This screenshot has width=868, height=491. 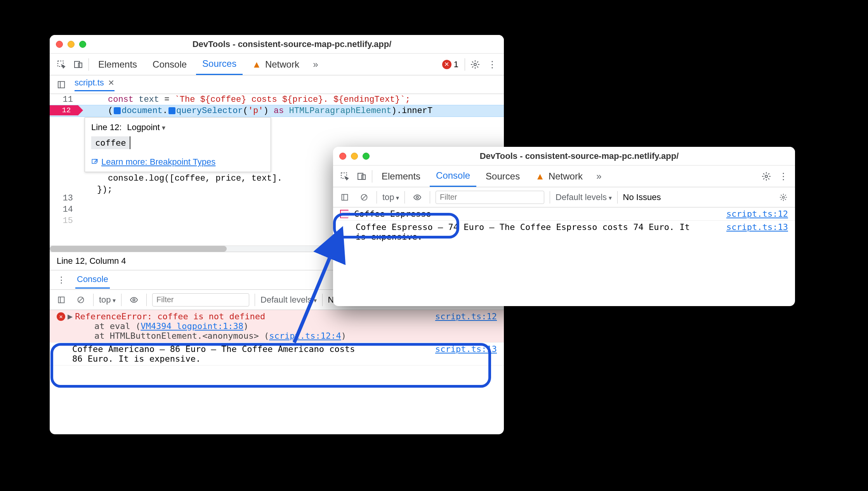 I want to click on logpoint-indicator-icon, so click(x=345, y=214).